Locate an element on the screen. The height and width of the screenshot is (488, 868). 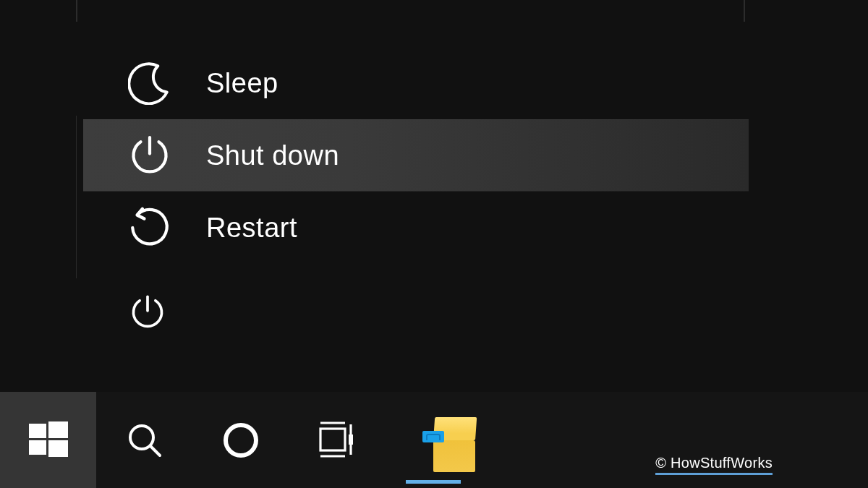
cortana-circle-icon is located at coordinates (241, 440).